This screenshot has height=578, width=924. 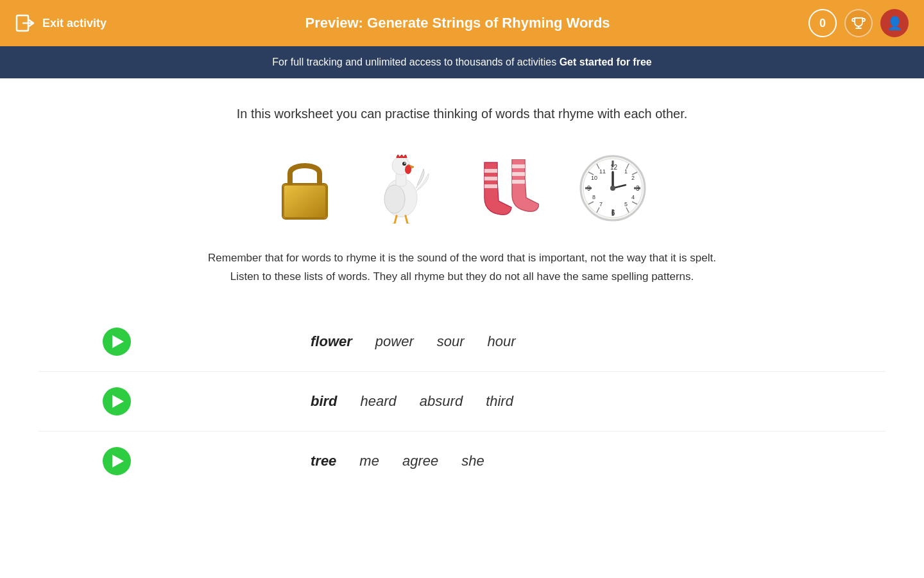 What do you see at coordinates (613, 188) in the screenshot?
I see `clock-image: 12 3 6 9 1 2 4 5 11 10 8 7` at bounding box center [613, 188].